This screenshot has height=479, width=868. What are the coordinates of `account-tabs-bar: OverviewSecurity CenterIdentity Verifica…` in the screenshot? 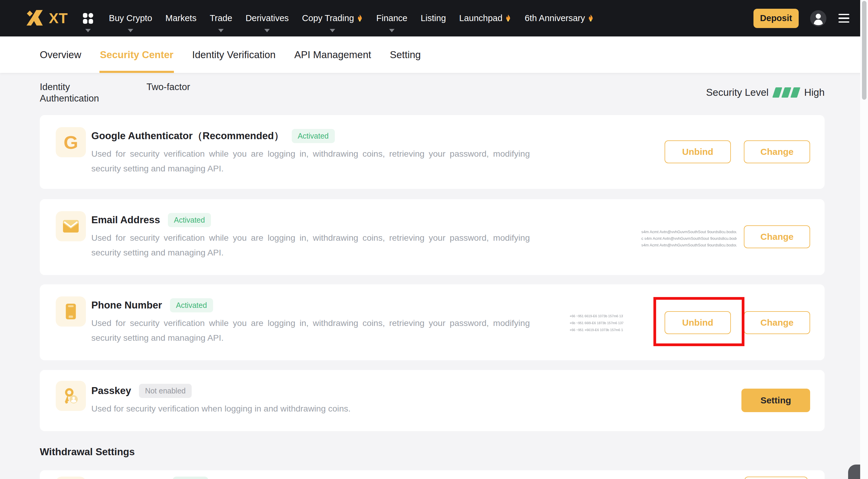 It's located at (434, 55).